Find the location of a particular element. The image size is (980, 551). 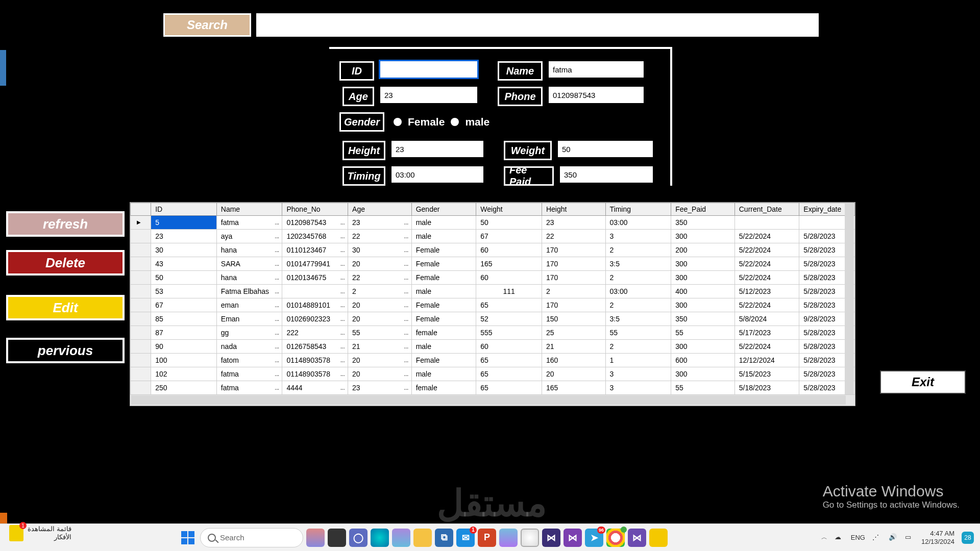

timing-input is located at coordinates (437, 174).